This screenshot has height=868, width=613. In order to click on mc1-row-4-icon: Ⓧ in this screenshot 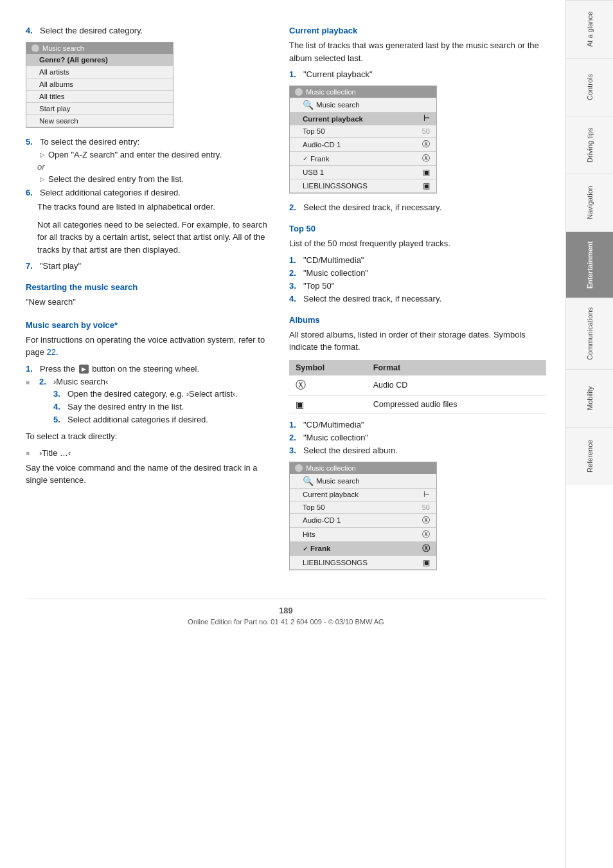, I will do `click(426, 158)`.